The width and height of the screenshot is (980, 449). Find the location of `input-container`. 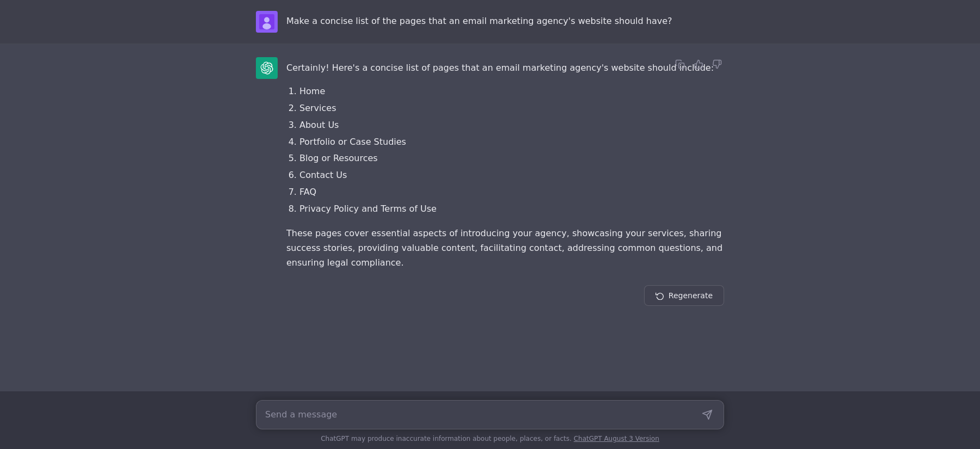

input-container is located at coordinates (490, 415).